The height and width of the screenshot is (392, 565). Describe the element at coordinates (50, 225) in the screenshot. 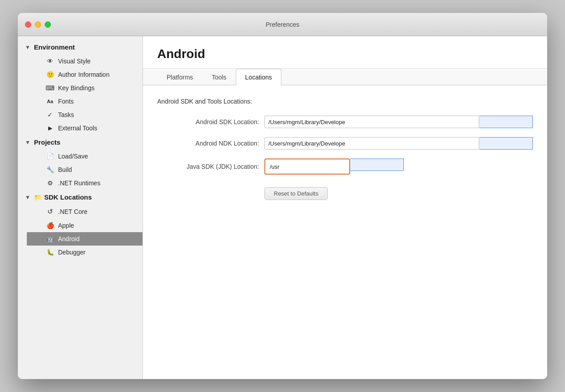

I see `apple-icon: 🍎` at that location.